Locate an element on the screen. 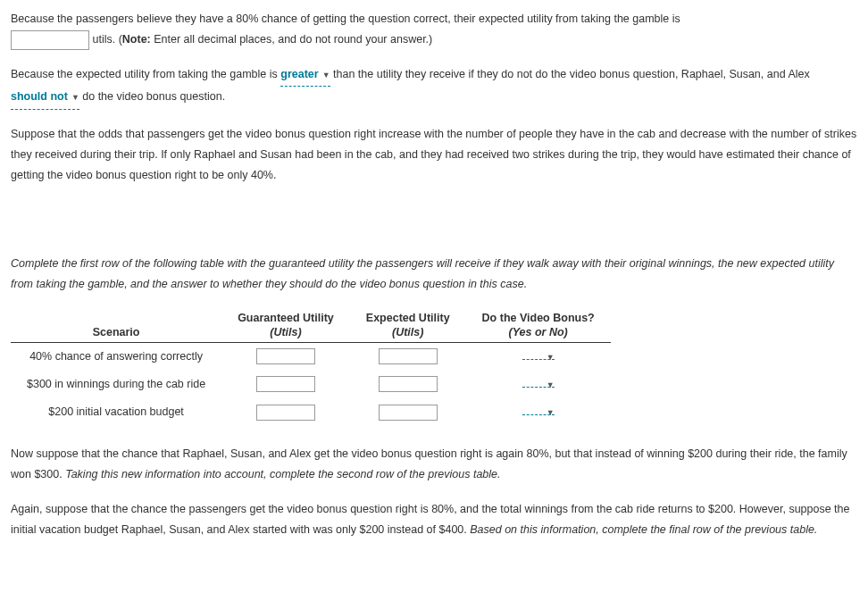  scenario-cell: $300 in winnings during the cab ride is located at coordinates (116, 384).